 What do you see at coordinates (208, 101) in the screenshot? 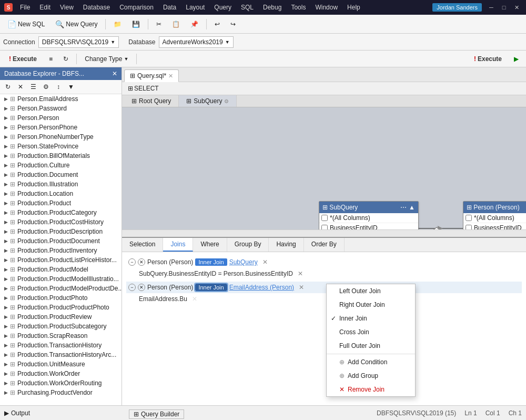
I see `sub-query-tab: ⊞ SubQuery ⚙` at bounding box center [208, 101].